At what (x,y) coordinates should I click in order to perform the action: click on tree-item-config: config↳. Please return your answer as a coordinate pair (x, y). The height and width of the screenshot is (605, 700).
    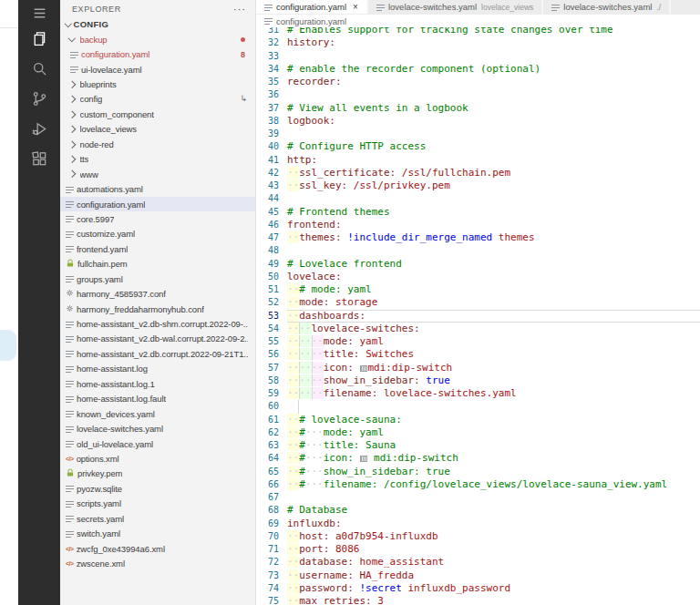
    Looking at the image, I should click on (158, 99).